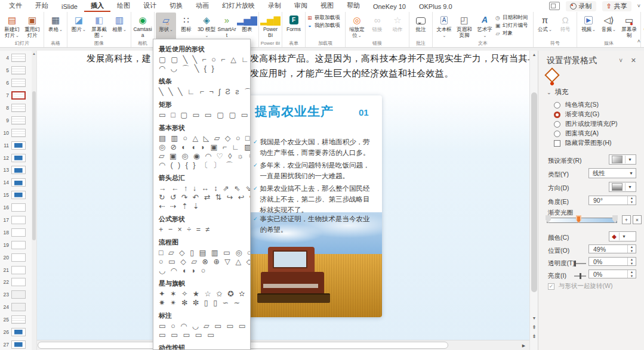  What do you see at coordinates (16, 258) in the screenshot?
I see `slide-thumbnail-20: 20` at bounding box center [16, 258].